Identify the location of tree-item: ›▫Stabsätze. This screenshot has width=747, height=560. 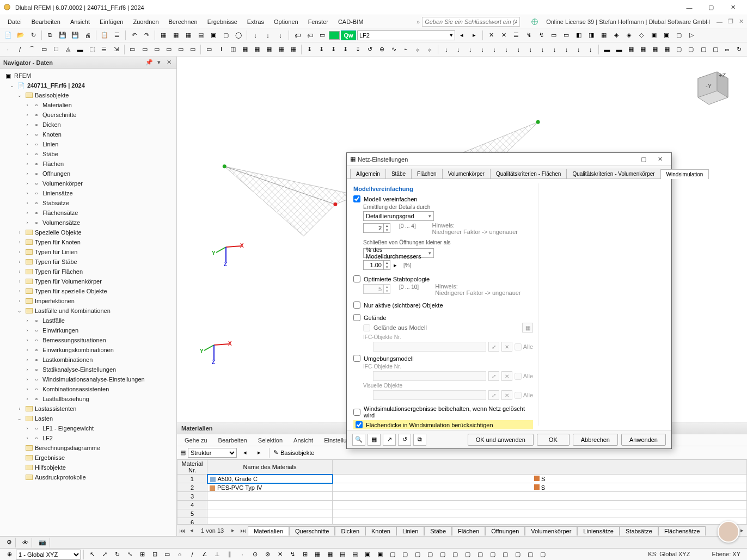
(88, 203).